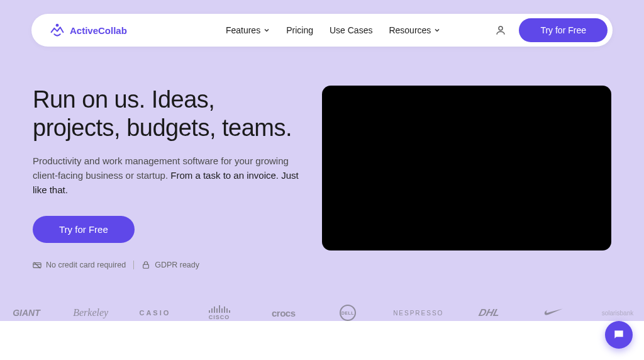 Image resolution: width=644 pixels, height=360 pixels. Describe the element at coordinates (348, 313) in the screenshot. I see `logo-dell: DELL` at that location.